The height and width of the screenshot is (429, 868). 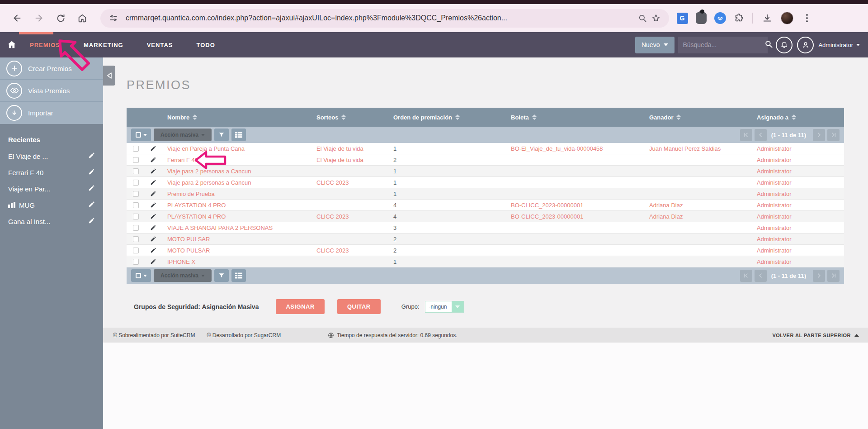 What do you see at coordinates (191, 194) in the screenshot?
I see `premio-name-link: Premio de Prueba` at bounding box center [191, 194].